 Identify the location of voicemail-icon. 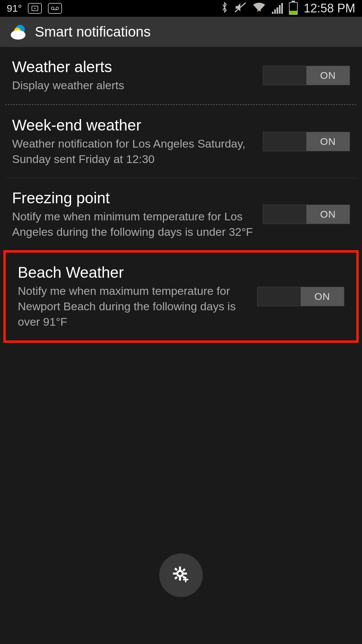
(55, 8).